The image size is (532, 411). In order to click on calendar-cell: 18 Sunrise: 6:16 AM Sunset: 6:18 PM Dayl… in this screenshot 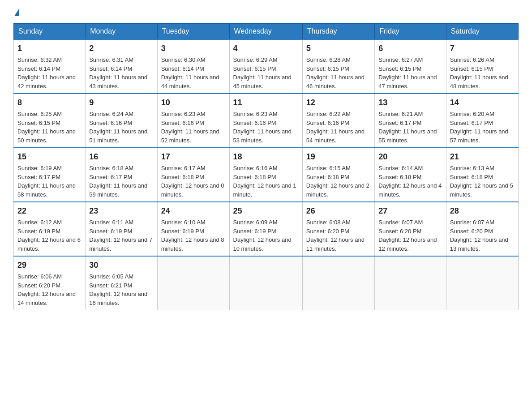, I will do `click(266, 175)`.